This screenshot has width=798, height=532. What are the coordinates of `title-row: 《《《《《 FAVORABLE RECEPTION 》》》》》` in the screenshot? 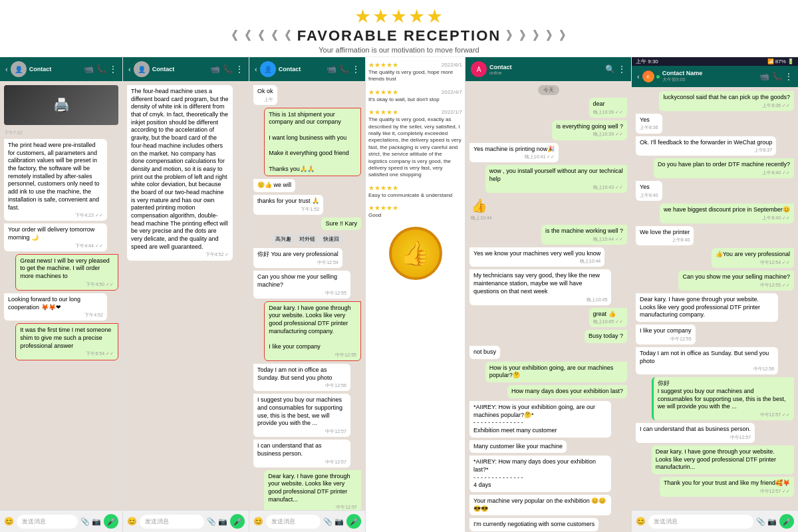 It's located at (399, 36).